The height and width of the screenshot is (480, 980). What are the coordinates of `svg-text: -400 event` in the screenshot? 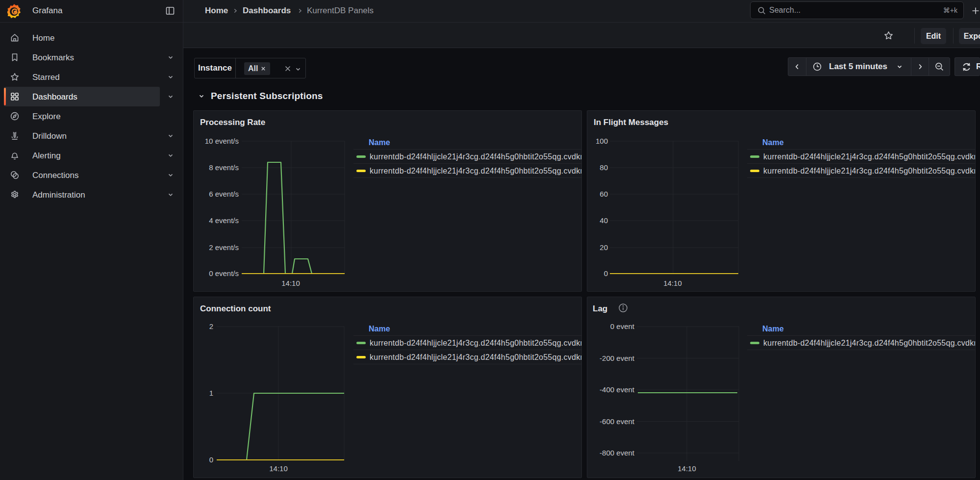 It's located at (617, 389).